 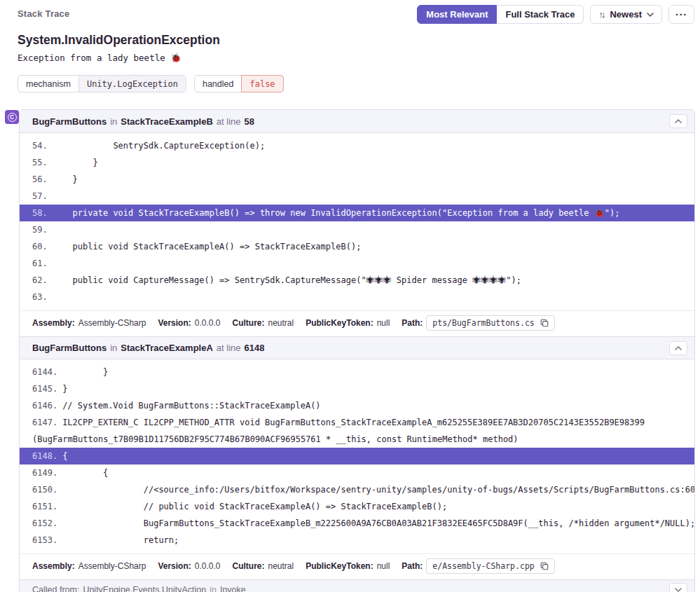 What do you see at coordinates (239, 84) in the screenshot?
I see `tag-handled: handled false` at bounding box center [239, 84].